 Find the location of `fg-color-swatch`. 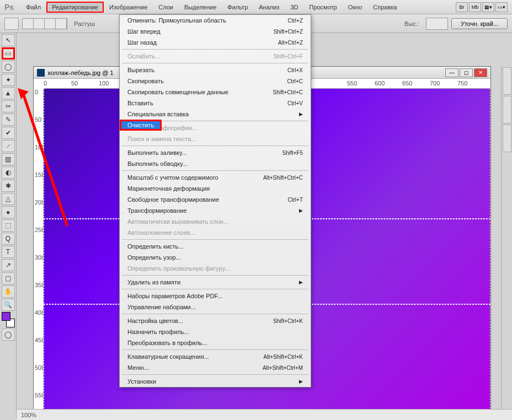

fg-color-swatch is located at coordinates (6, 316).